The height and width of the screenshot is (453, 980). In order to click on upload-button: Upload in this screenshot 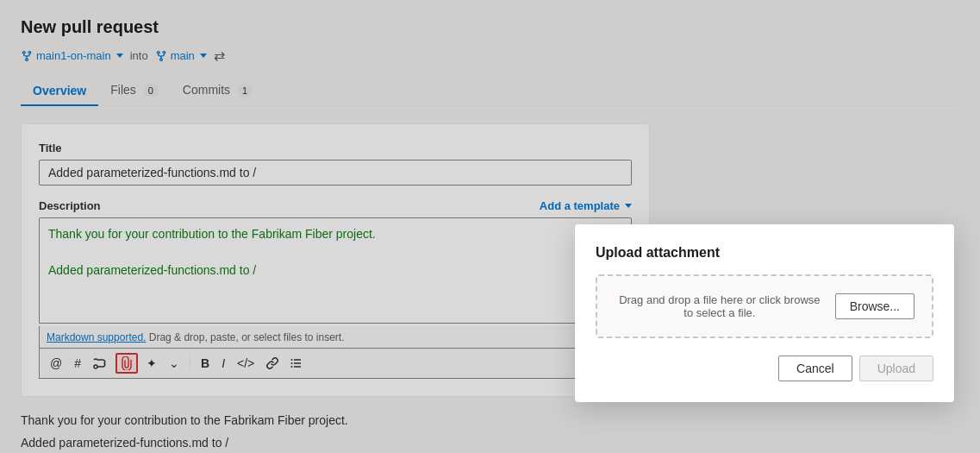, I will do `click(896, 368)`.